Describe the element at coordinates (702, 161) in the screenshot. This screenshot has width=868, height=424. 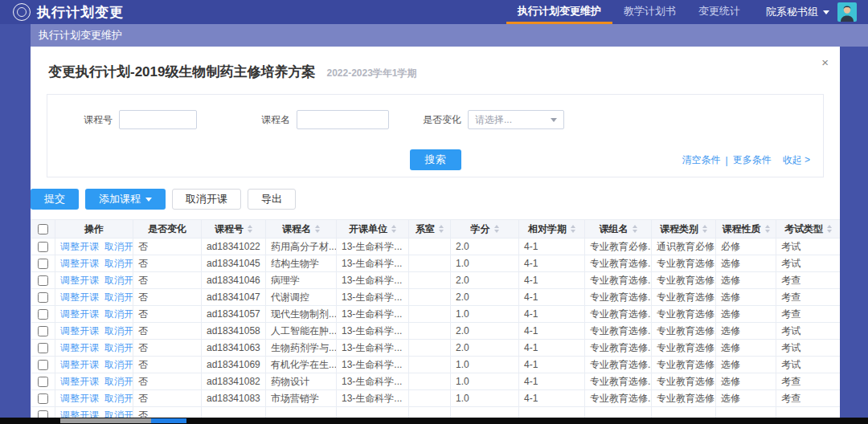
I see `clear-conditions-link: 清空条件` at that location.